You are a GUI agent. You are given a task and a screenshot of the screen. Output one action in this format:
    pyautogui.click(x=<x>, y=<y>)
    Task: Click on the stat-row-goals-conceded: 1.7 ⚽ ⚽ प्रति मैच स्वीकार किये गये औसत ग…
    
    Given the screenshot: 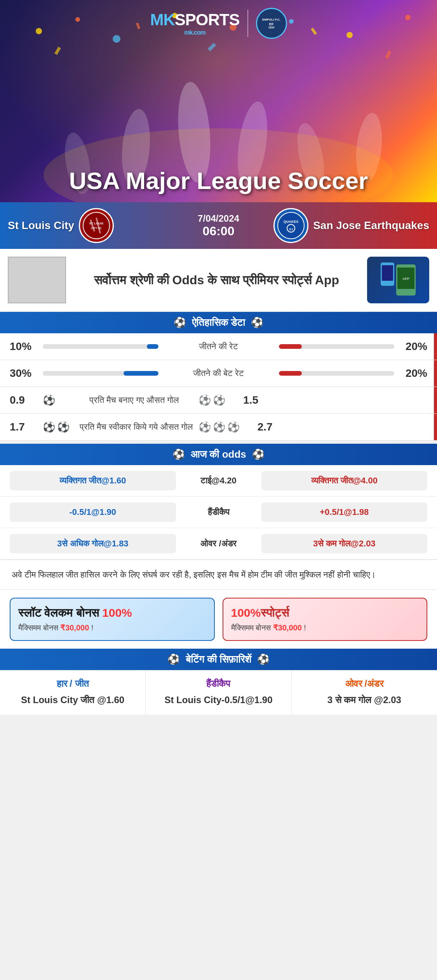 What is the action you would take?
    pyautogui.click(x=218, y=427)
    